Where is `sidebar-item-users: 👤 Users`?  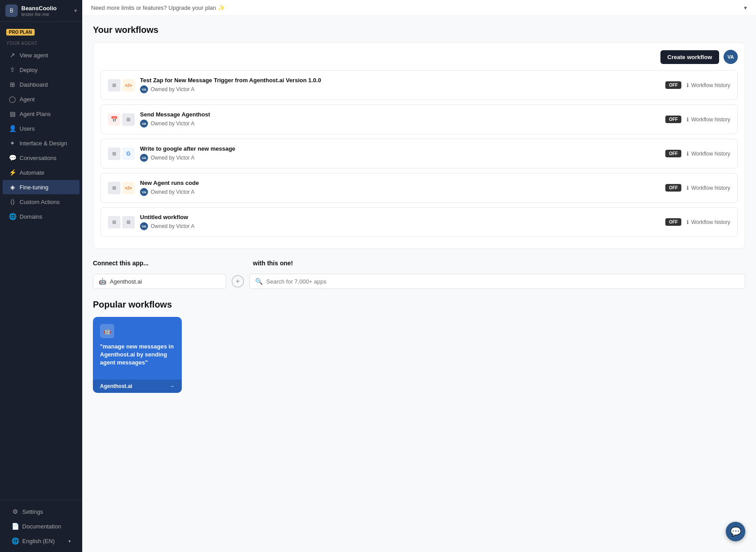
sidebar-item-users: 👤 Users is located at coordinates (41, 128).